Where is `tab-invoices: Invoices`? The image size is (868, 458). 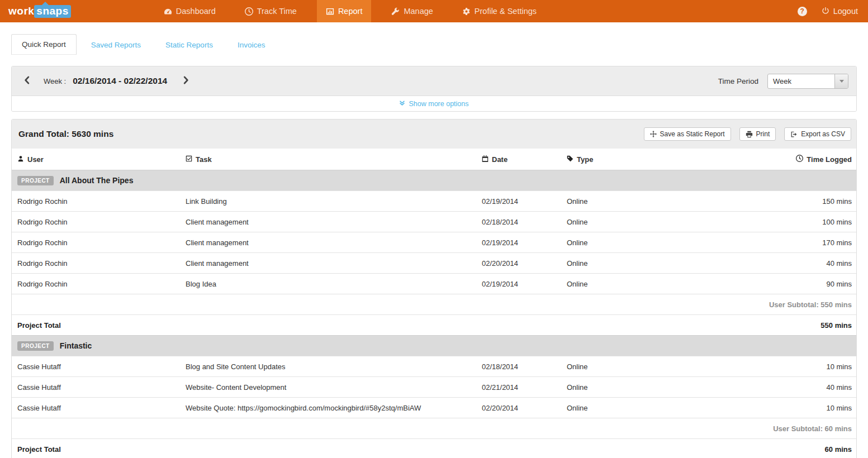 tab-invoices: Invoices is located at coordinates (252, 45).